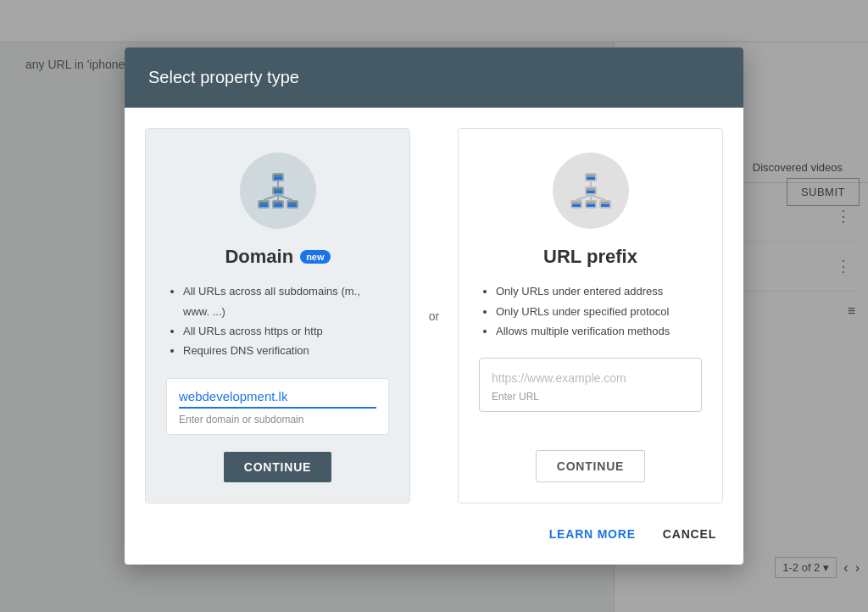 The image size is (868, 612). I want to click on domain-network-icon, so click(278, 191).